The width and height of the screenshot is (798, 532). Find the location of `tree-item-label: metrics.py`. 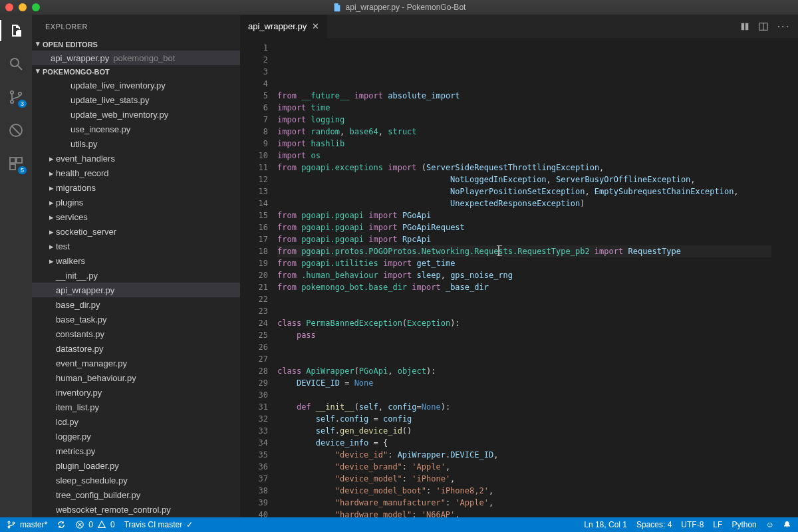

tree-item-label: metrics.py is located at coordinates (76, 451).